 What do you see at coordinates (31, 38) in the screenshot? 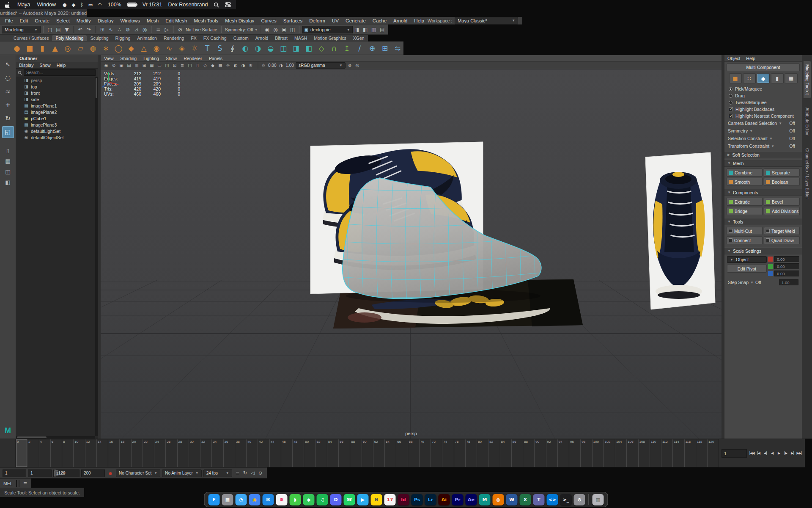
I see `shelf-tab: Curves / Surfaces` at bounding box center [31, 38].